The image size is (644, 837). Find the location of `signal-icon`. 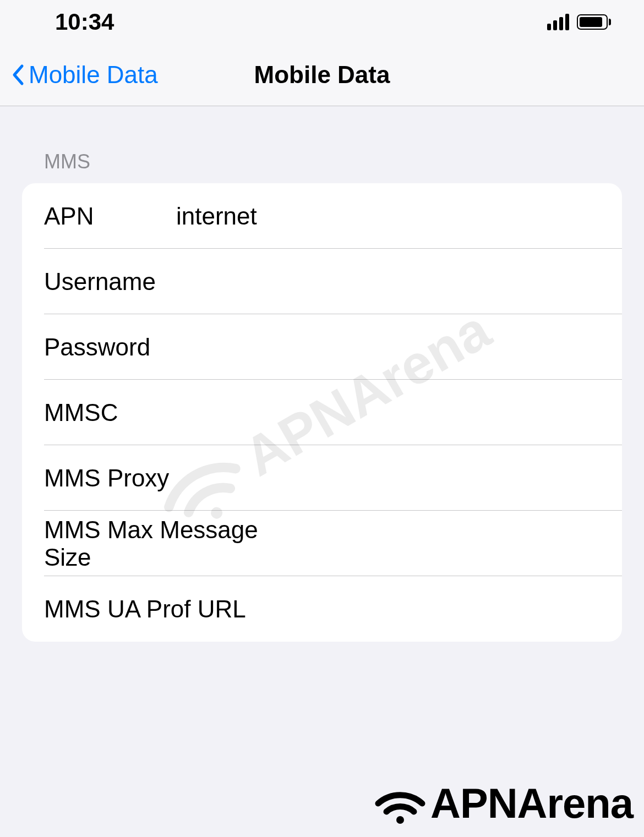

signal-icon is located at coordinates (558, 22).